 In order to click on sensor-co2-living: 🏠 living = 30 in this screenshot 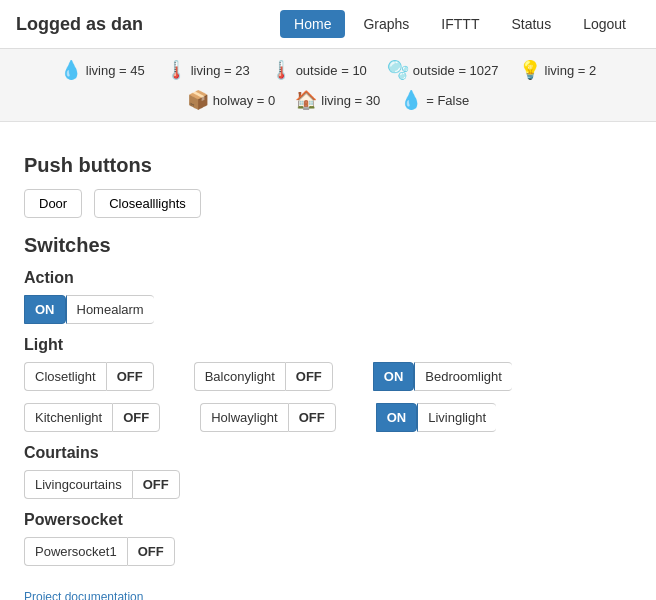, I will do `click(338, 100)`.